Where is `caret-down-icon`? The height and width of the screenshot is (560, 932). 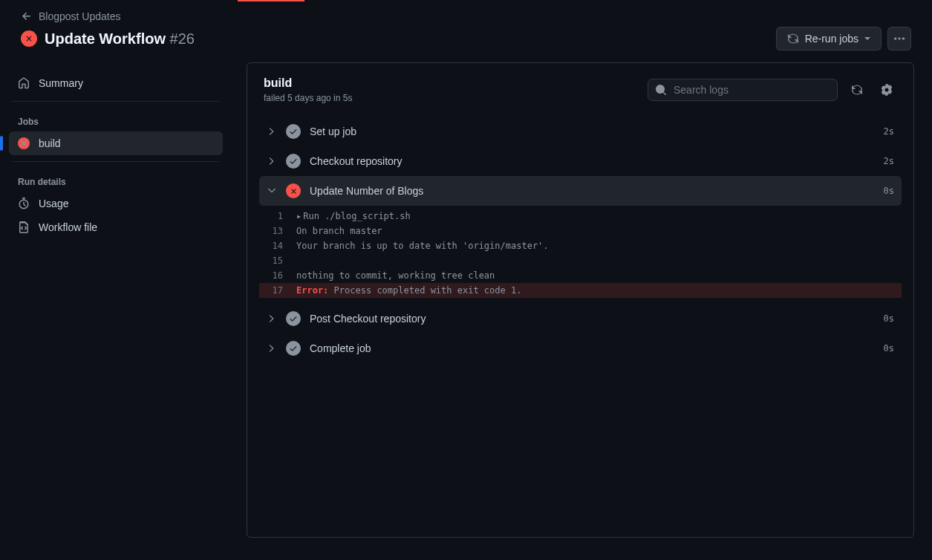 caret-down-icon is located at coordinates (867, 39).